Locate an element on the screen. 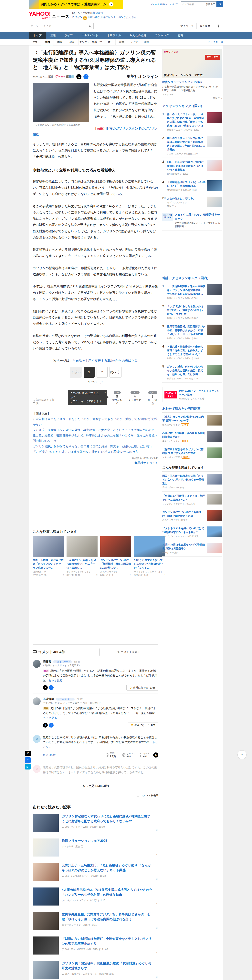 This screenshot has width=252, height=980. article-card: 国民・玉木雄一郎代表が抗議「言っていない」ガソリン税めぐる一… 日刊スポーツ 8… is located at coordinates (48, 557).